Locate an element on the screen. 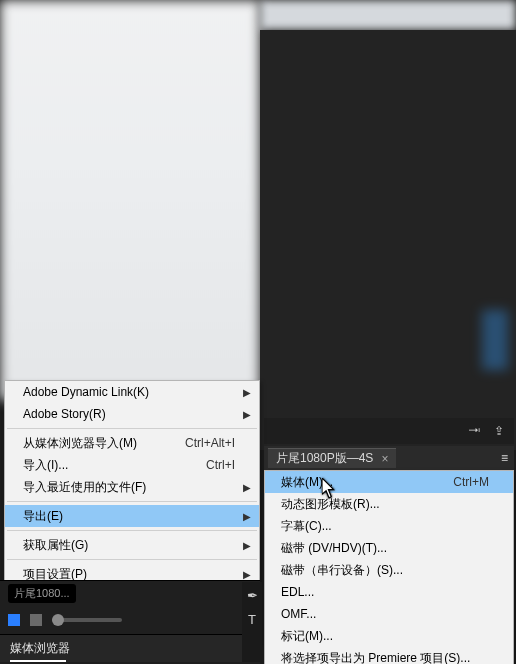 The image size is (516, 664). menu-item-label: 获取属性(G) is located at coordinates (56, 546).